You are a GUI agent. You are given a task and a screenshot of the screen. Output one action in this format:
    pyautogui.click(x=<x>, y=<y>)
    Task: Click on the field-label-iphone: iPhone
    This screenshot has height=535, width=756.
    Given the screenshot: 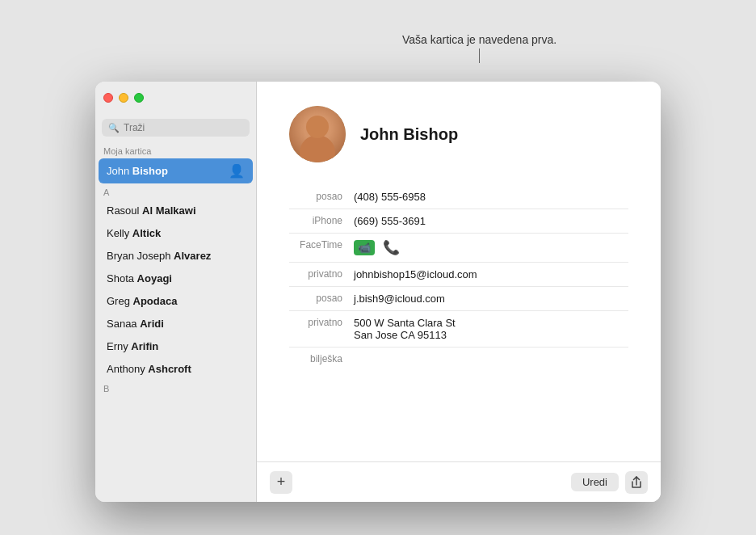 What is the action you would take?
    pyautogui.click(x=321, y=221)
    